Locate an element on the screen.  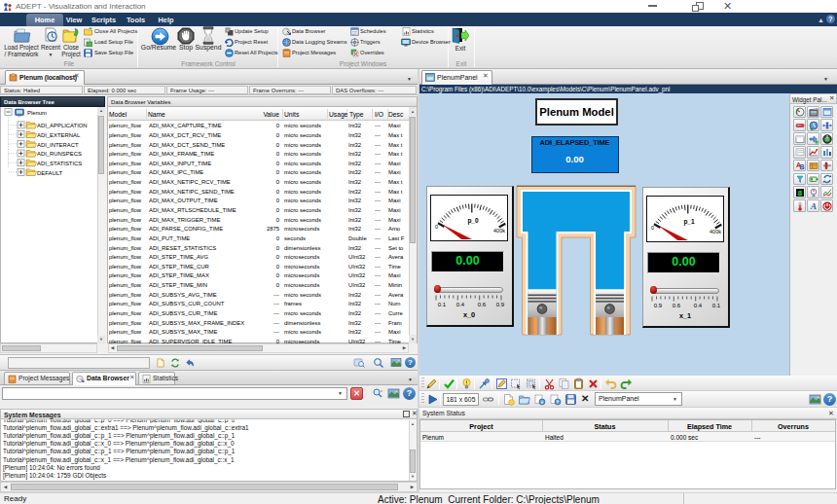
svg-text: A is located at coordinates (814, 206).